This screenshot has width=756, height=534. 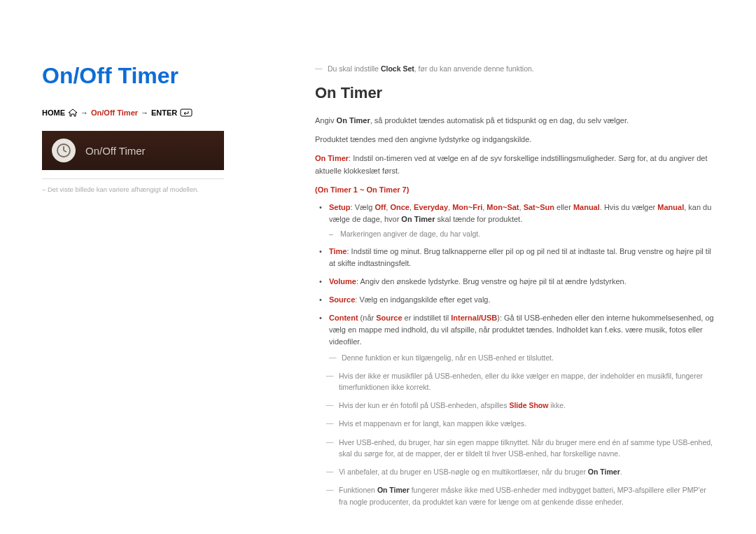 What do you see at coordinates (133, 179) in the screenshot?
I see `divider` at bounding box center [133, 179].